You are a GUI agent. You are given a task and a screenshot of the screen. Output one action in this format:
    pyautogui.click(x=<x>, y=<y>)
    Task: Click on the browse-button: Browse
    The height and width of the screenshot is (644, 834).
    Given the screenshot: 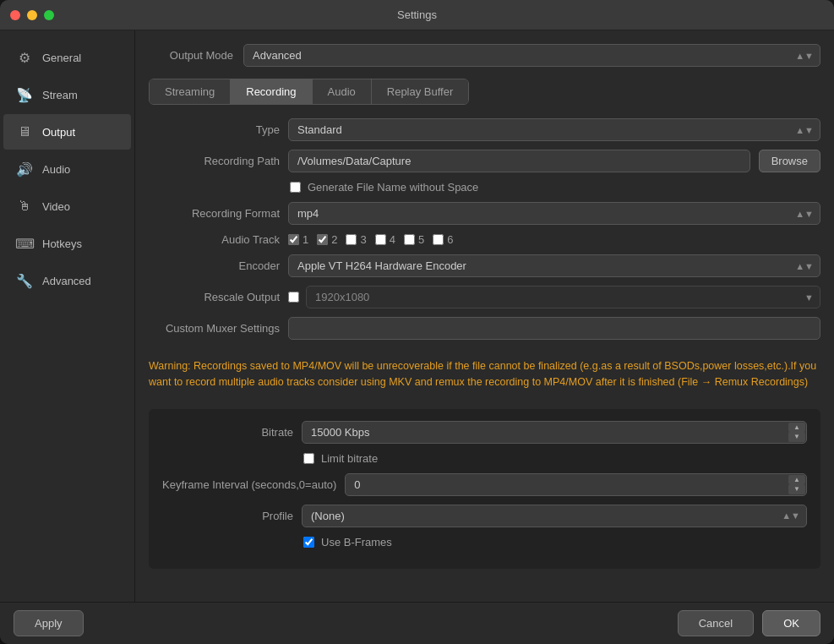 What is the action you would take?
    pyautogui.click(x=789, y=161)
    